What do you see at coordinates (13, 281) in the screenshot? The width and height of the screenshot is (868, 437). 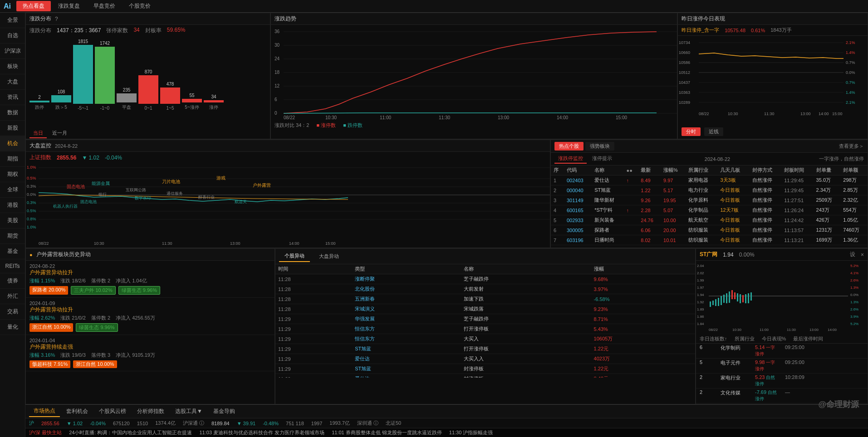 I see `sidebar-item-zhaiquan: 债券` at bounding box center [13, 281].